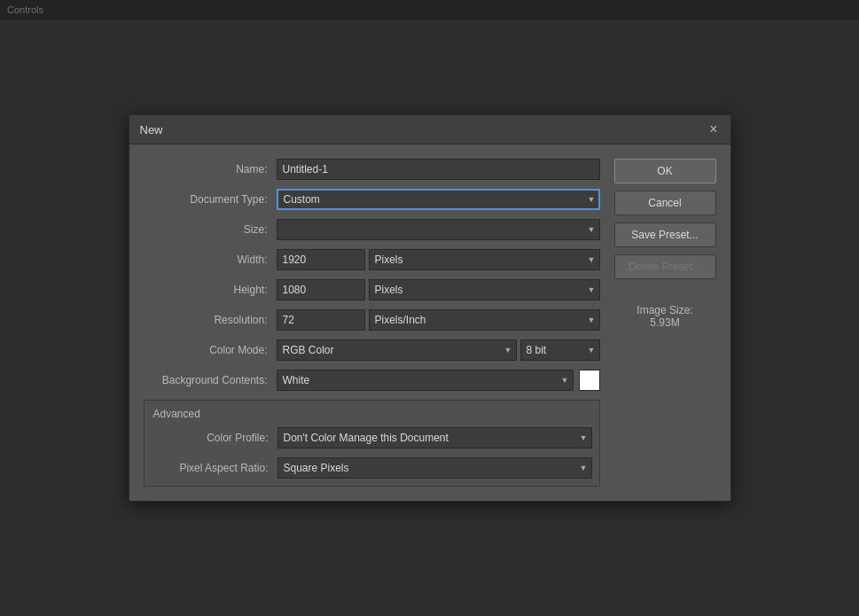 The image size is (859, 616). What do you see at coordinates (665, 323) in the screenshot?
I see `image-size-value: 5.93M` at bounding box center [665, 323].